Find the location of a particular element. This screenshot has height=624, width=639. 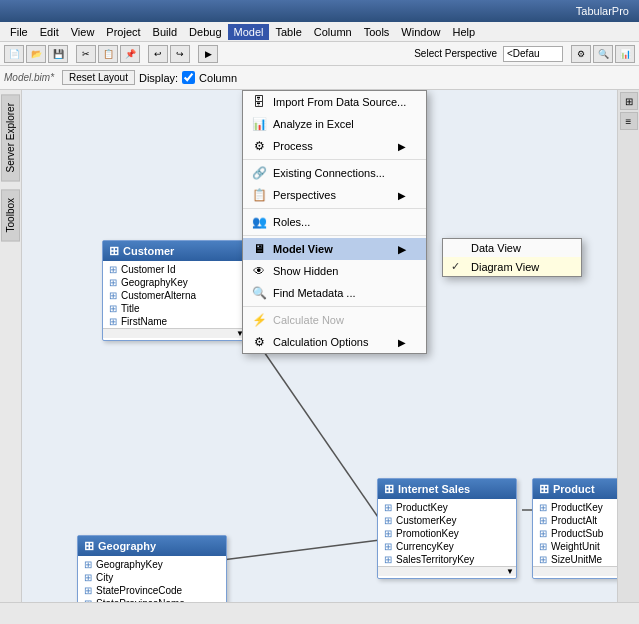

menu-window: Window is located at coordinates (420, 32).